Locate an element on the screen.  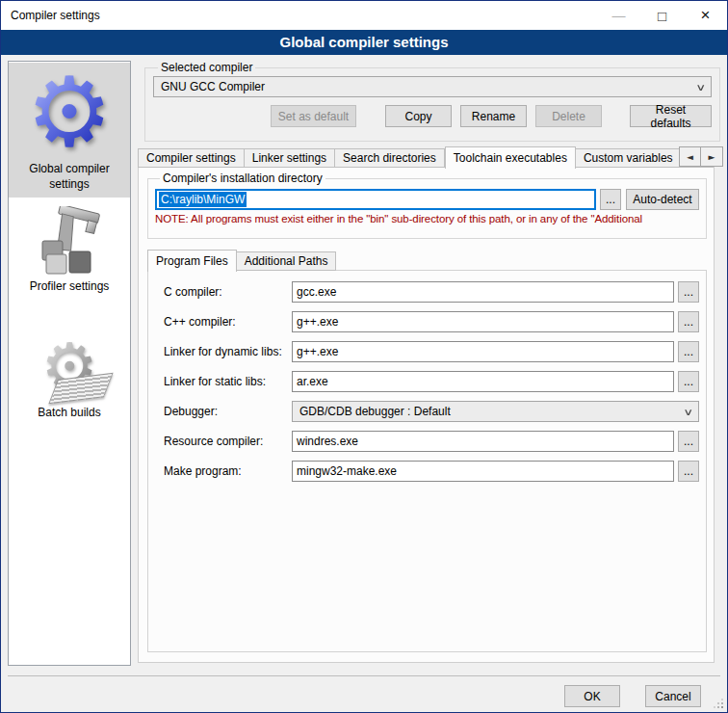
tab-search-directories: Search directories is located at coordinates (390, 158).